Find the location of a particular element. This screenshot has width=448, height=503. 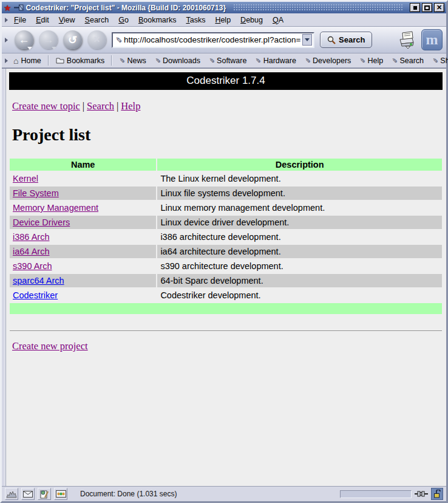

titlebar: ★ Codestriker: "Project list" - Mozilla … is located at coordinates (224, 7).